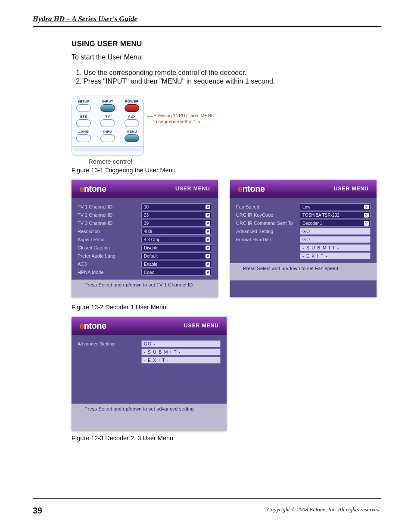  Describe the element at coordinates (145, 223) in the screenshot. I see `user-menu-row: TV 3 Channel ID39v` at that location.